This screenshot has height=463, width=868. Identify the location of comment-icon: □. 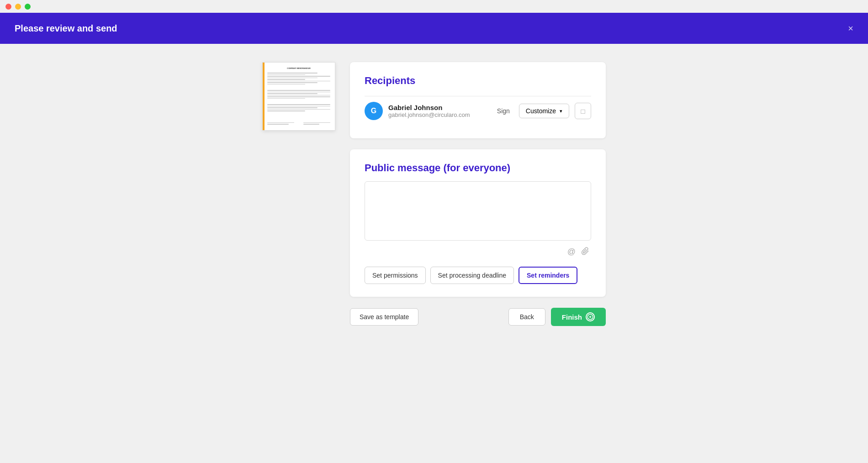
(583, 111).